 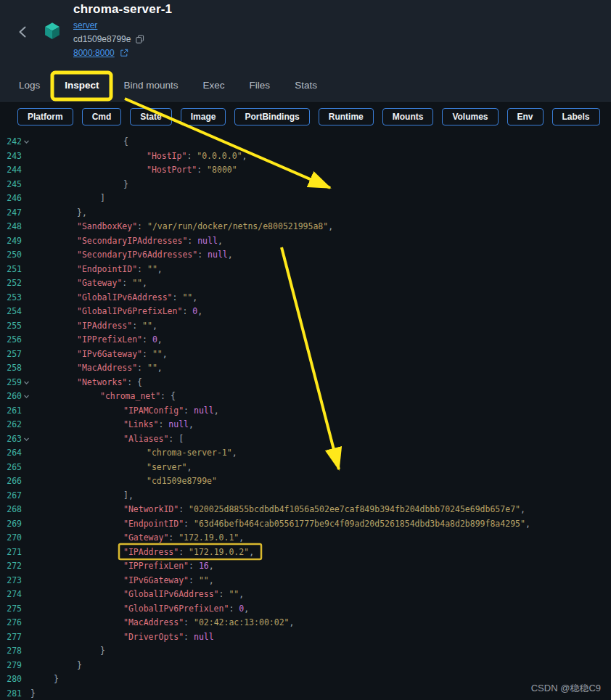 I want to click on section-chip-row: PlatformCmdStateImagePortBindingsRuntime…, so click(x=306, y=117).